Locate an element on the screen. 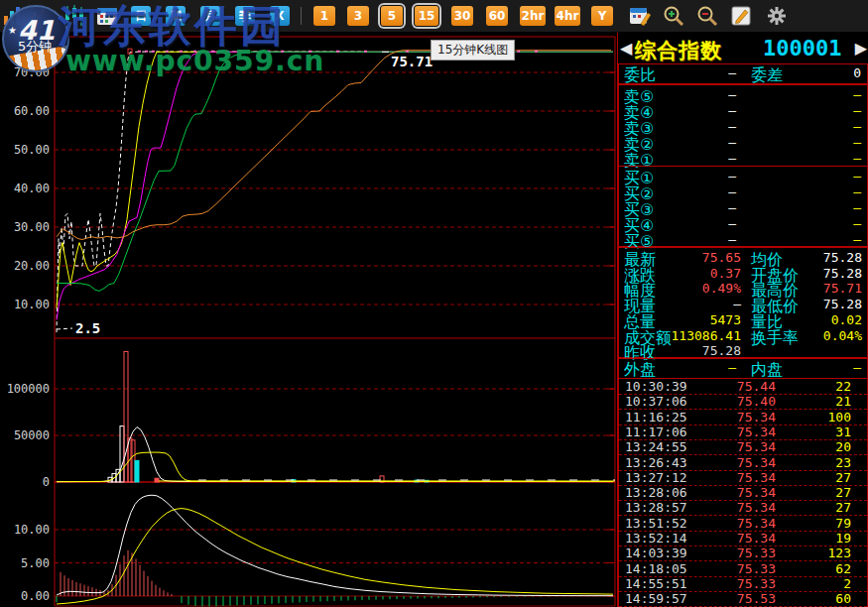 This screenshot has height=607, width=868. tick-row: 13:52:1475.3419 is located at coordinates (743, 539).